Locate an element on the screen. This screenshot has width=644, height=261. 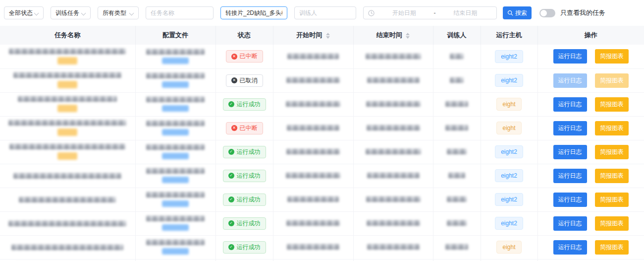
status-filter-value: 全部状态 is located at coordinates (21, 13).